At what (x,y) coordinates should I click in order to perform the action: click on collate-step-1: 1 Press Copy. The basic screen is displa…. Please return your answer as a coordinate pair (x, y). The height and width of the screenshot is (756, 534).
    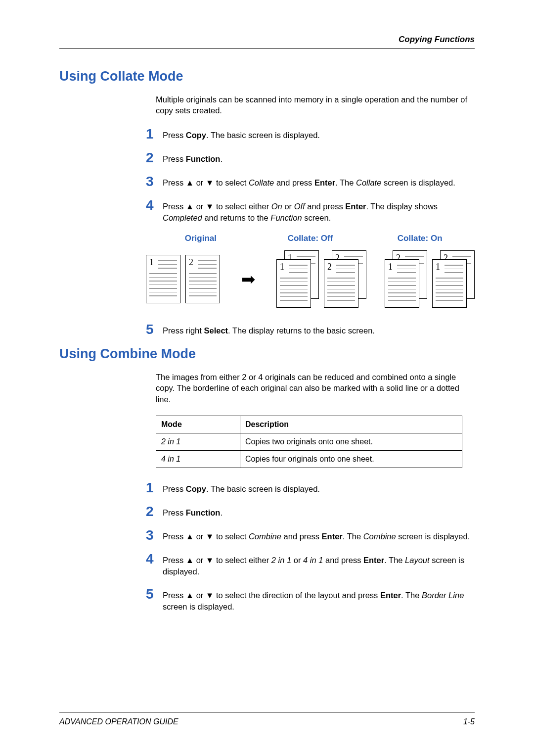
    Looking at the image, I should click on (311, 134).